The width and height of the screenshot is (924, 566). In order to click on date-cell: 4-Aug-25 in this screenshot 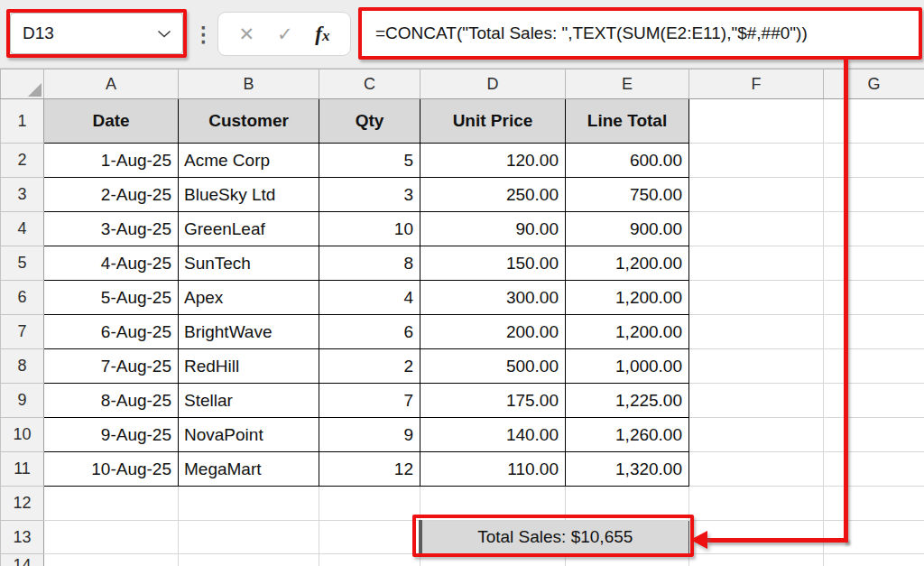, I will do `click(112, 264)`.